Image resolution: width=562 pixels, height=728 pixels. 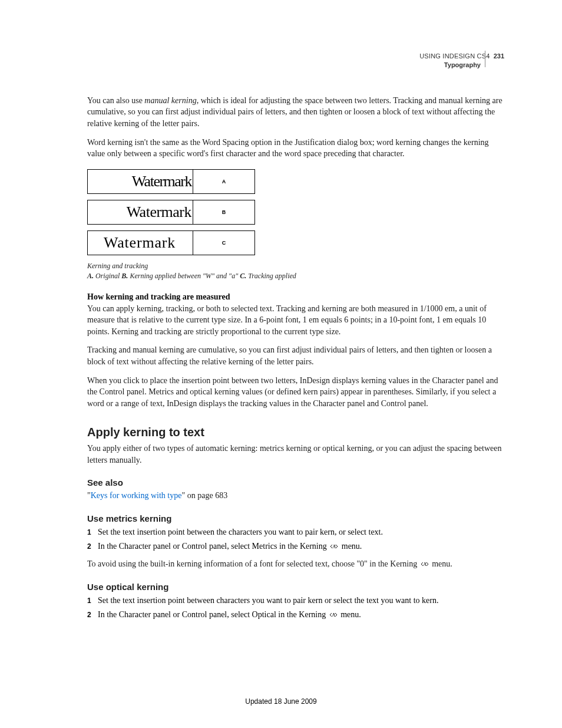 What do you see at coordinates (499, 56) in the screenshot?
I see `page-number: 231` at bounding box center [499, 56].